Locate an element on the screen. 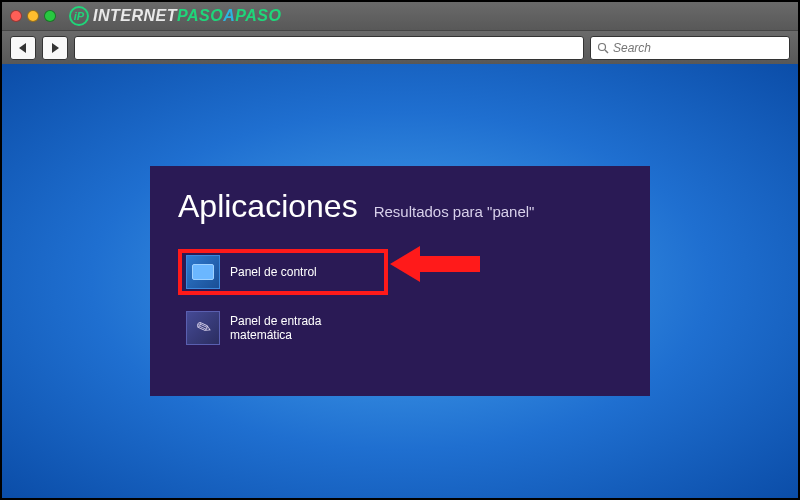  search-icon is located at coordinates (603, 48).